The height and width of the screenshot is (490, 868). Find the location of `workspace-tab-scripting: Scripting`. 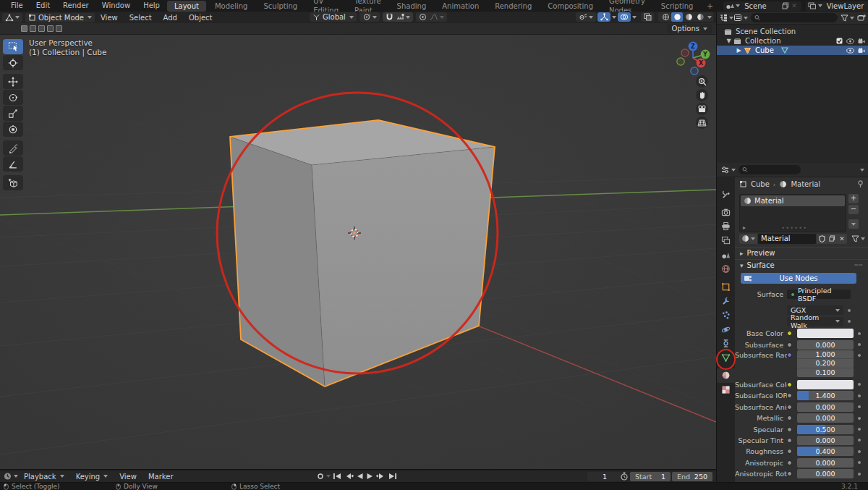

workspace-tab-scripting: Scripting is located at coordinates (677, 6).